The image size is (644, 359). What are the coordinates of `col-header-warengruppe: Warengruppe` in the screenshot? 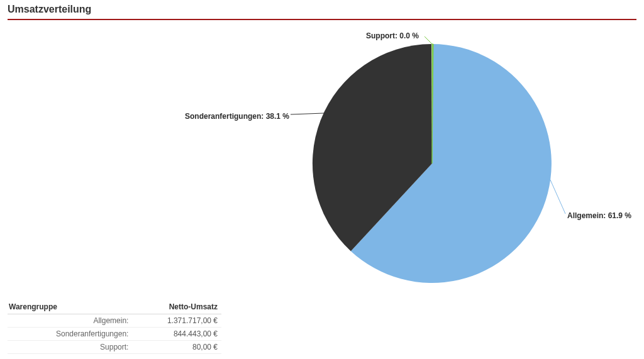 It's located at (70, 307).